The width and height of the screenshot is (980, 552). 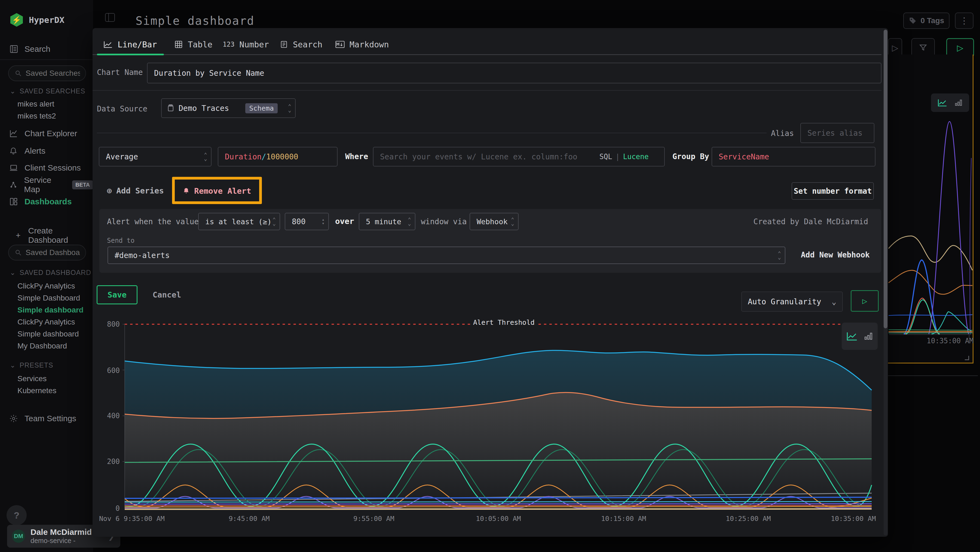 I want to click on y-tick: 600, so click(x=109, y=371).